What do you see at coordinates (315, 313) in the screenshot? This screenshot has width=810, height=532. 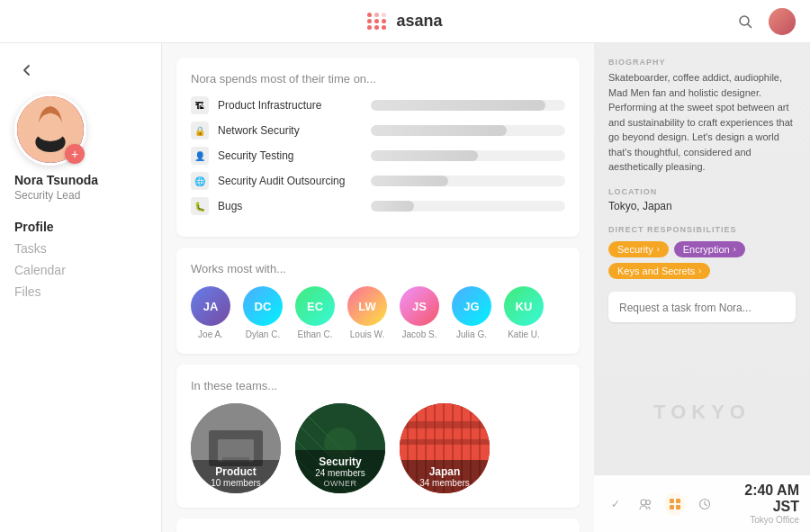 I see `collab-ethan: EC Ethan C.` at bounding box center [315, 313].